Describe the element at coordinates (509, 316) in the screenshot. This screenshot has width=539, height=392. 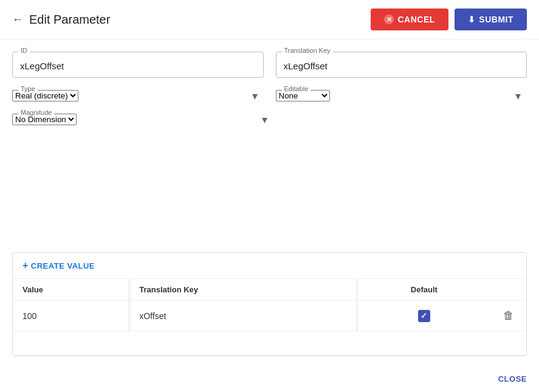
I see `row-actions-cell: 🗑` at that location.